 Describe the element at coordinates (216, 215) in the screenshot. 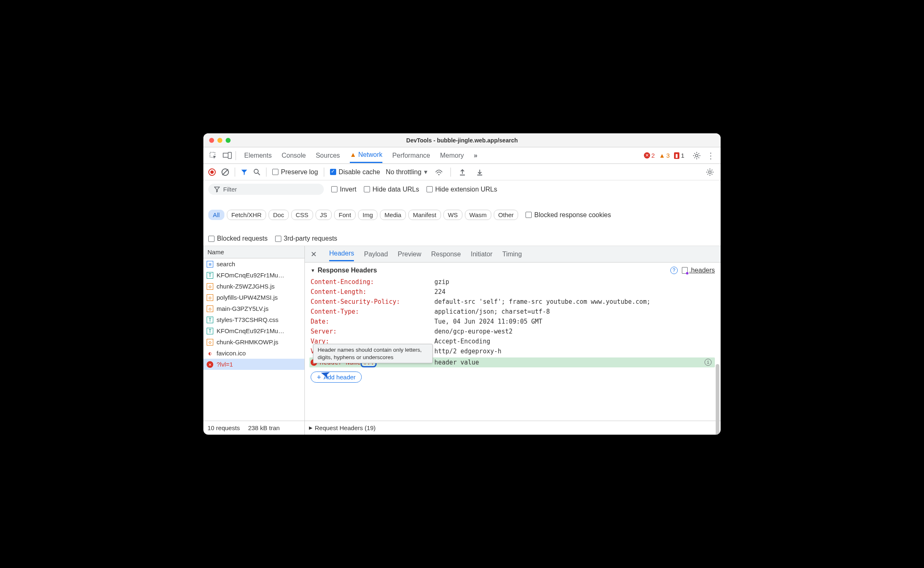

I see `chip-all: All` at that location.